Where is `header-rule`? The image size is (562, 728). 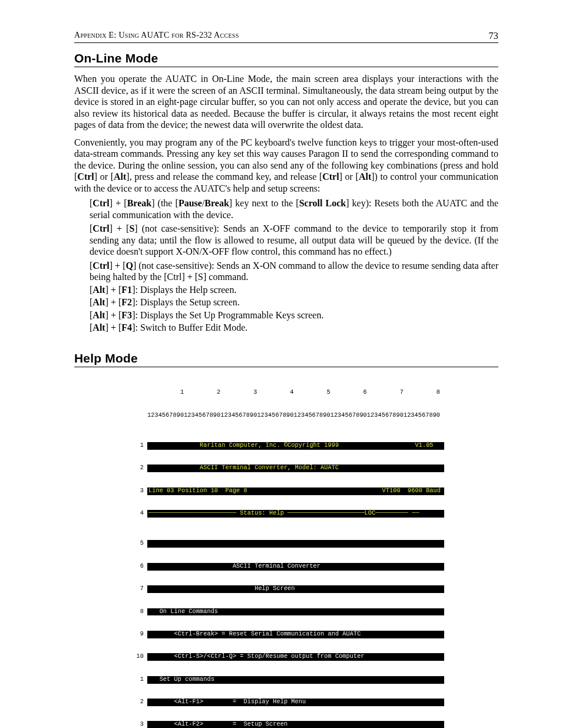 header-rule is located at coordinates (286, 42).